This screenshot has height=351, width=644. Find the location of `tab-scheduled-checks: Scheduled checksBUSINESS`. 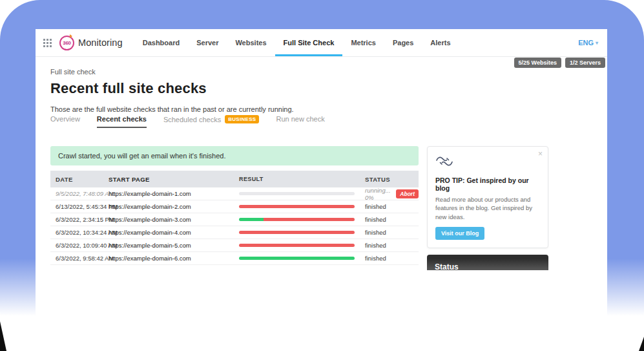

tab-scheduled-checks: Scheduled checksBUSINESS is located at coordinates (212, 122).